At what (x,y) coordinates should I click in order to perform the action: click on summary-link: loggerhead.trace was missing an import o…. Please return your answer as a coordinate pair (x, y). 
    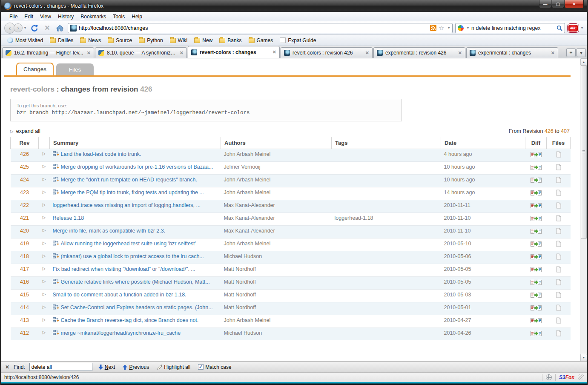
    Looking at the image, I should click on (127, 205).